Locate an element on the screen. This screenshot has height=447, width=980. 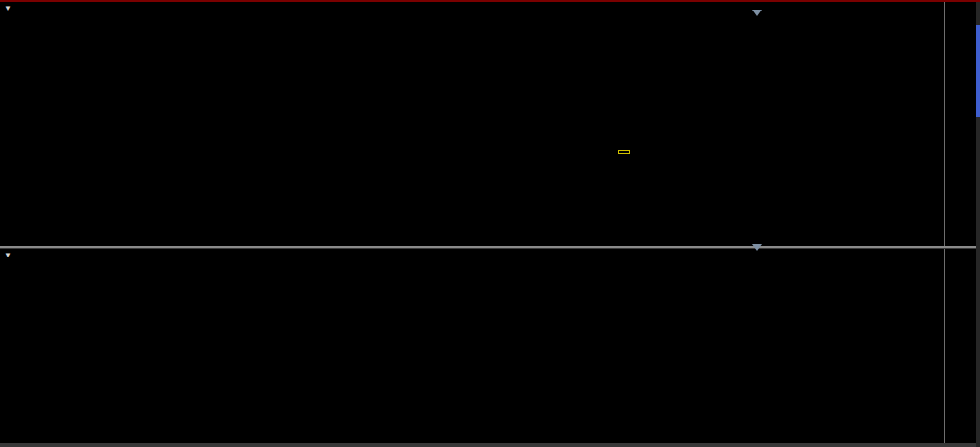
h4-chart-header: ▼ is located at coordinates (13, 9).